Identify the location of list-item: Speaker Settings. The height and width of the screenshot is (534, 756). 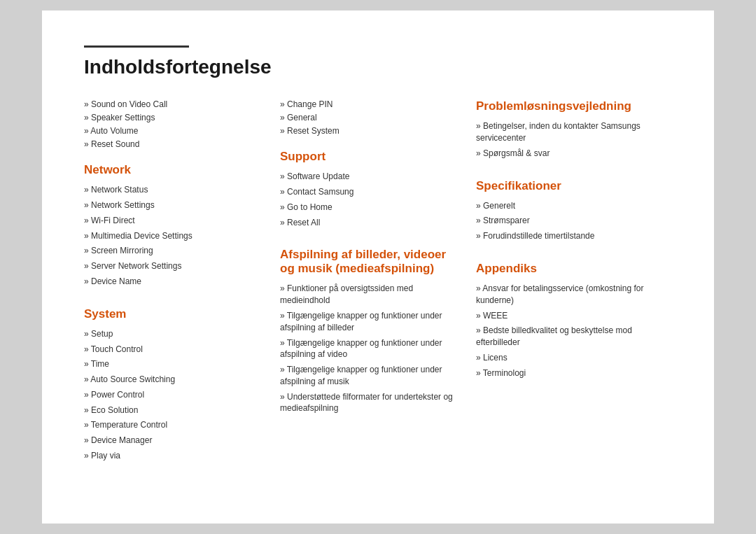
(175, 118).